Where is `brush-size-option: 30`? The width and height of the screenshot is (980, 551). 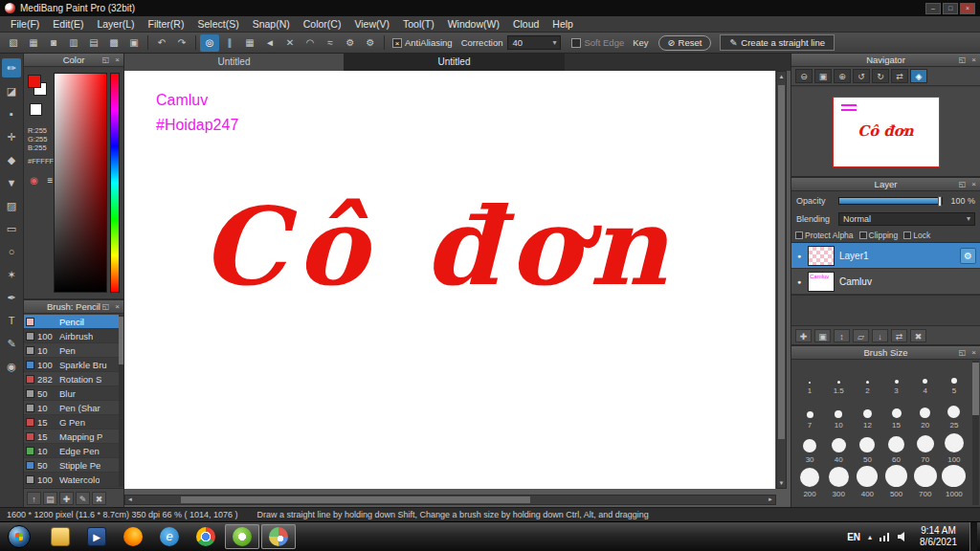 brush-size-option: 30 is located at coordinates (810, 448).